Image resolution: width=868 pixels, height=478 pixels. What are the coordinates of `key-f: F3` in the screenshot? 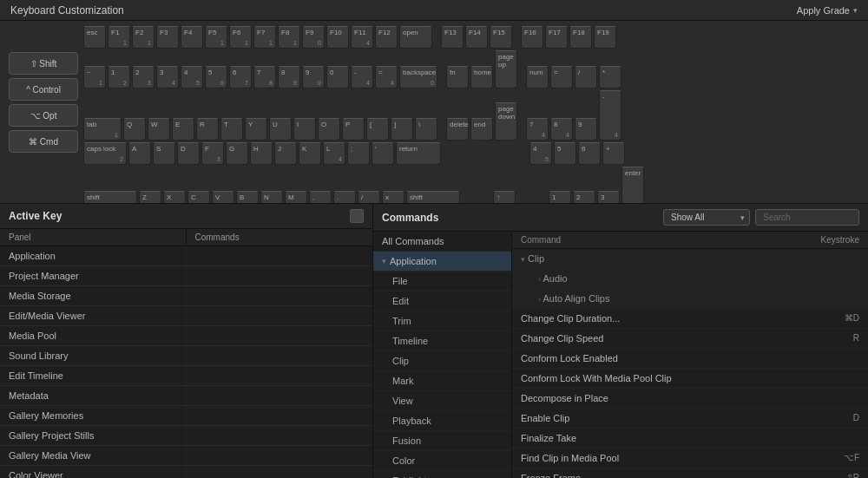 It's located at (213, 154).